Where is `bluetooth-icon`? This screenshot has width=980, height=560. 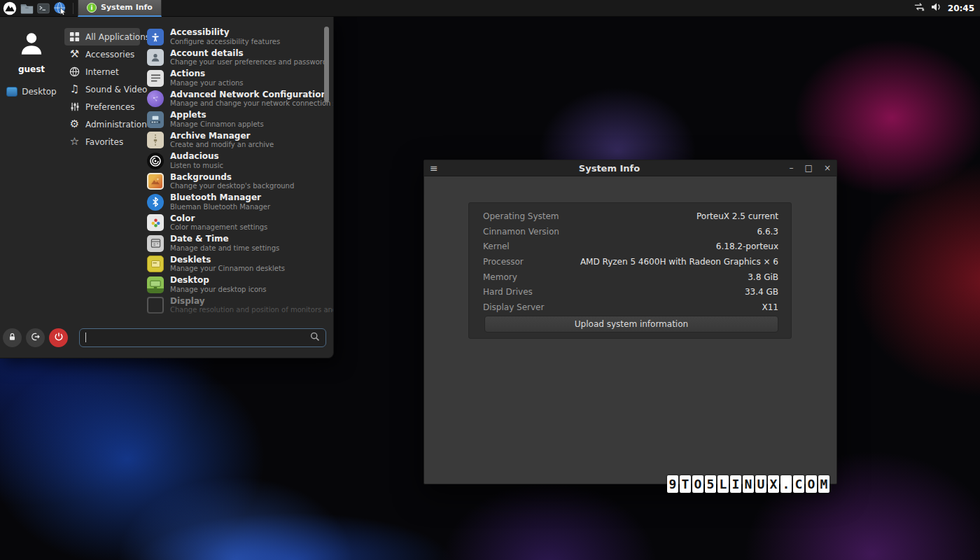
bluetooth-icon is located at coordinates (155, 202).